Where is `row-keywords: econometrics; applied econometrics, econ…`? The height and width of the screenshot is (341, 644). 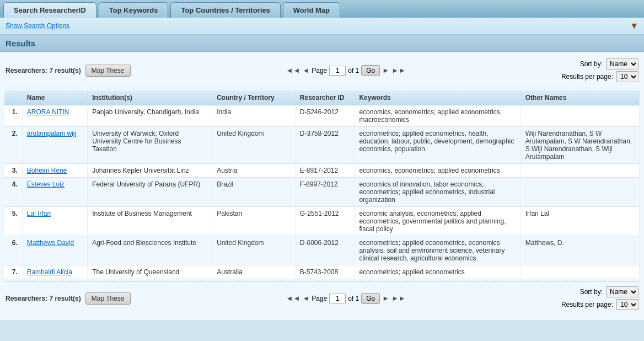 row-keywords: econometrics; applied econometrics, econ… is located at coordinates (438, 251).